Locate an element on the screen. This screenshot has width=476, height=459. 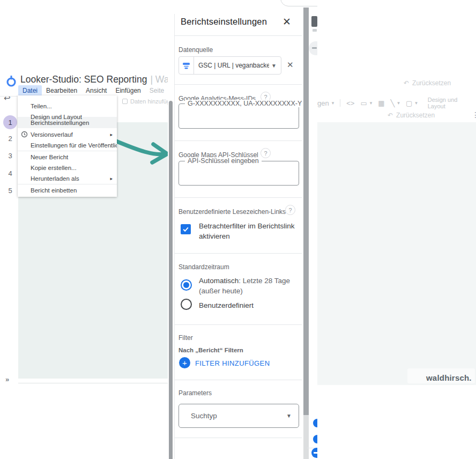
add-filter-plus-icon: + is located at coordinates (184, 362).